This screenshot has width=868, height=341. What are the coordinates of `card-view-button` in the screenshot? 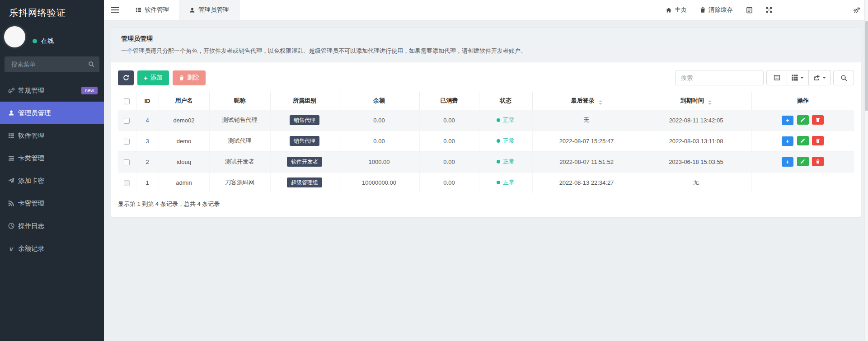 It's located at (777, 78).